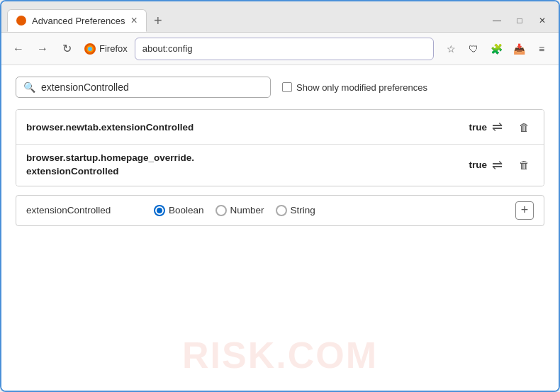 The height and width of the screenshot is (392, 560). I want to click on add-pref-button: +, so click(525, 211).